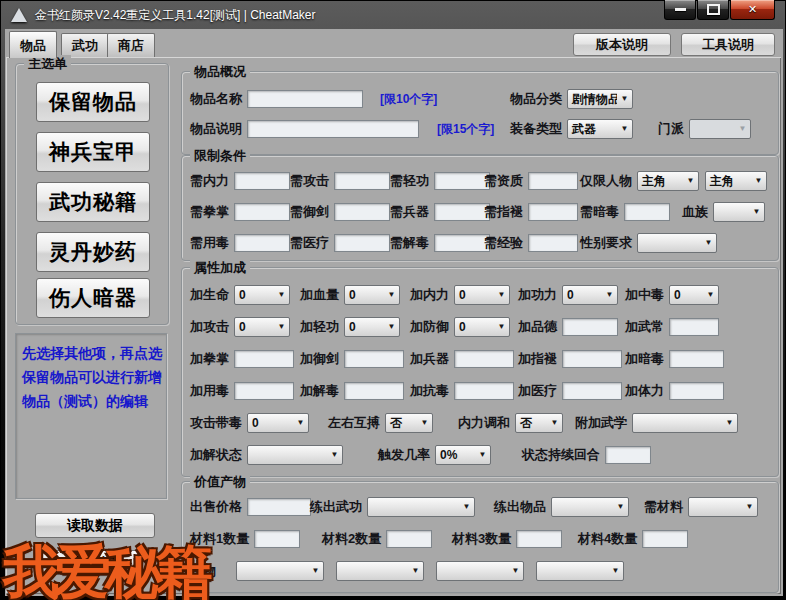 Image resolution: width=786 pixels, height=600 pixels. Describe the element at coordinates (93, 252) in the screenshot. I see `menu-button-elixirs: 灵丹妙药` at that location.